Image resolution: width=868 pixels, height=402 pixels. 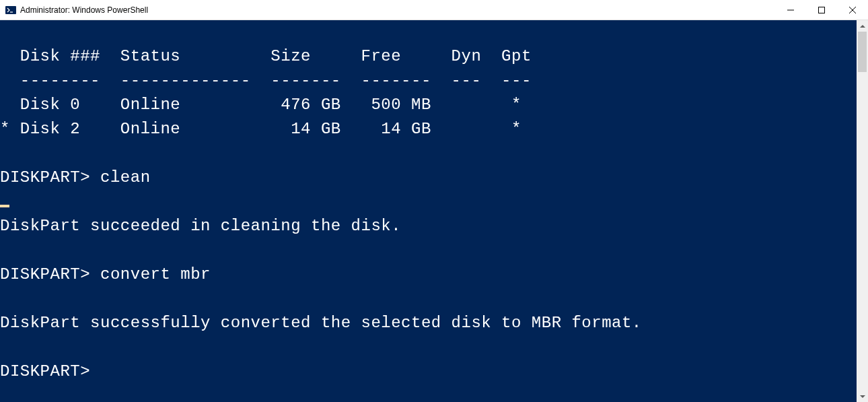 I want to click on scrollbar-thumb, so click(x=863, y=52).